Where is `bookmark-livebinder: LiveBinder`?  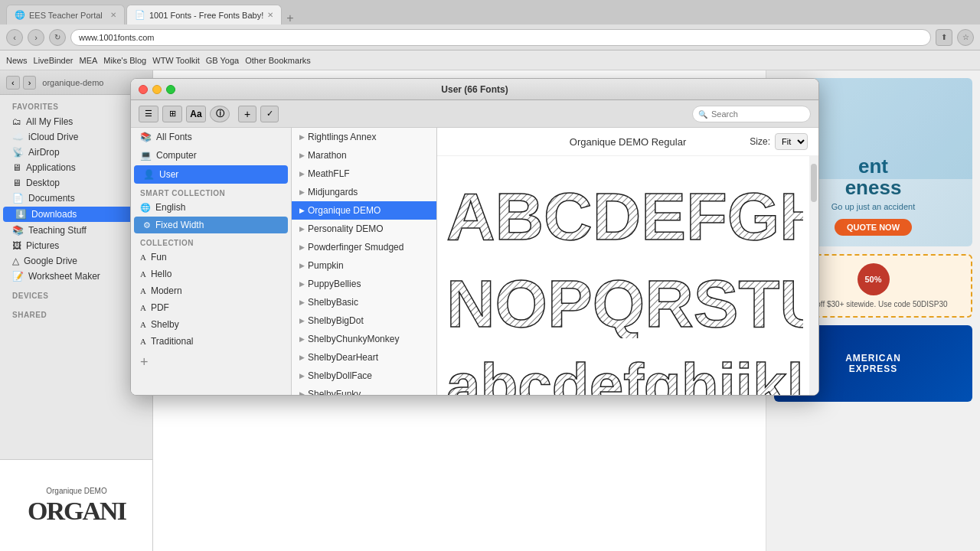 bookmark-livebinder: LiveBinder is located at coordinates (54, 60).